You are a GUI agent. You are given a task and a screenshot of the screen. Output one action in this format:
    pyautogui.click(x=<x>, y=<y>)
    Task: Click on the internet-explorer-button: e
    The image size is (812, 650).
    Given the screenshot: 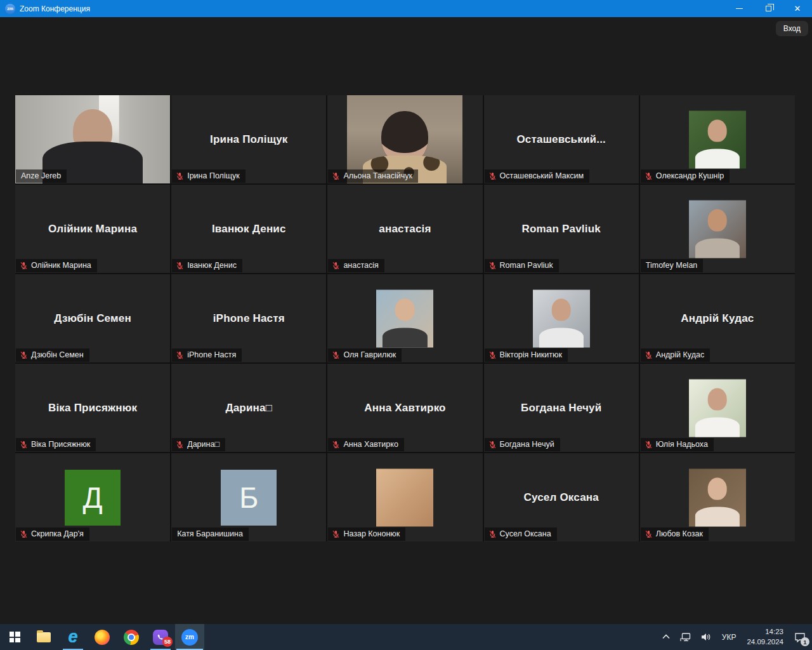 What is the action you would take?
    pyautogui.click(x=73, y=637)
    